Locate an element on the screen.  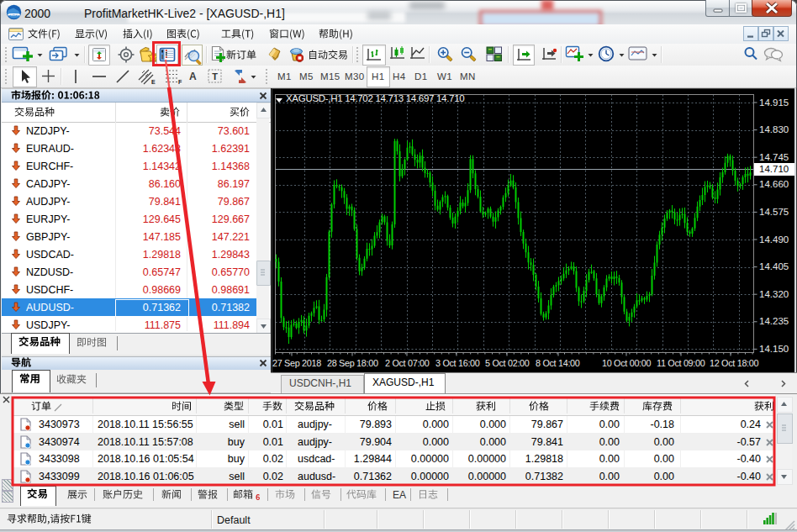
svg-text: T is located at coordinates (215, 76).